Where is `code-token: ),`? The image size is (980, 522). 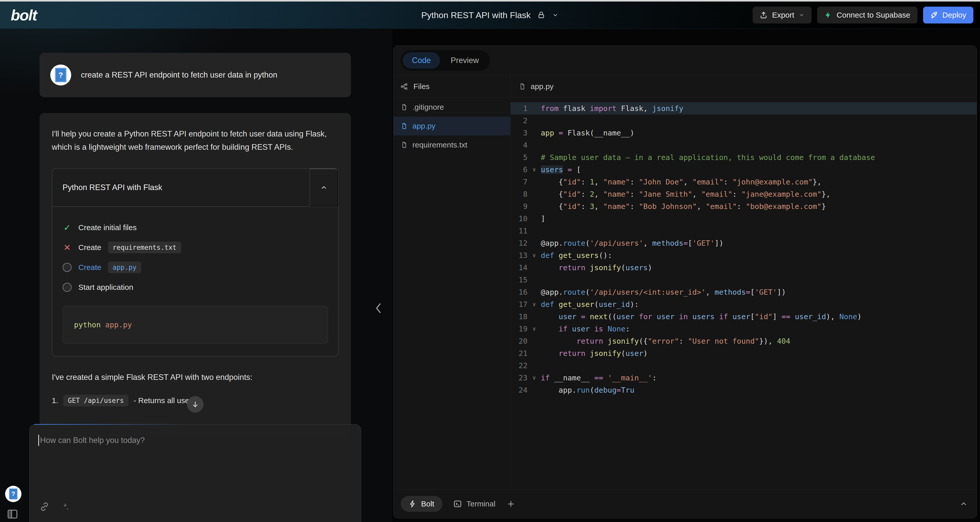 code-token: ), is located at coordinates (832, 316).